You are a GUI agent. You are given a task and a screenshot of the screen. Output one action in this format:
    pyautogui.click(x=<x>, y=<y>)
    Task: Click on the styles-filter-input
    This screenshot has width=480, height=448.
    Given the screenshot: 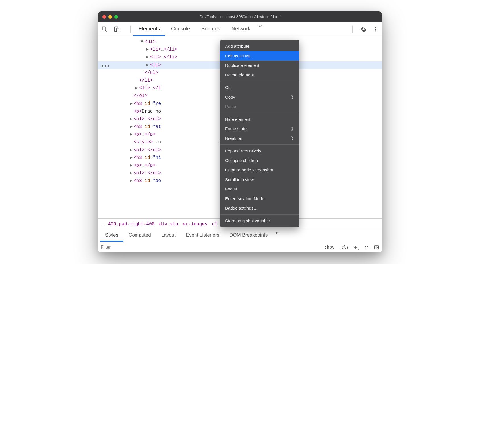 What is the action you would take?
    pyautogui.click(x=211, y=247)
    